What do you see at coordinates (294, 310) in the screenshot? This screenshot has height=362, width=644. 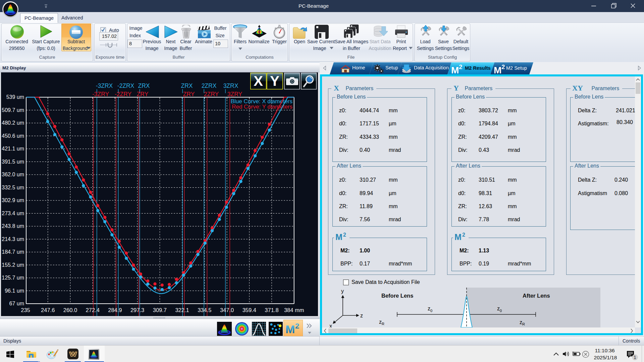 I see `svg-text: 384 mm` at bounding box center [294, 310].